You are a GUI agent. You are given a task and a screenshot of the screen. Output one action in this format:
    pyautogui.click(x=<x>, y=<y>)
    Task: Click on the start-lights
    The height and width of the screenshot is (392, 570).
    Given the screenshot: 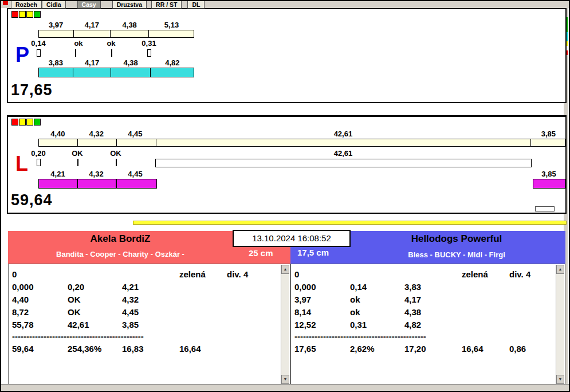 What is the action you would take?
    pyautogui.click(x=26, y=122)
    